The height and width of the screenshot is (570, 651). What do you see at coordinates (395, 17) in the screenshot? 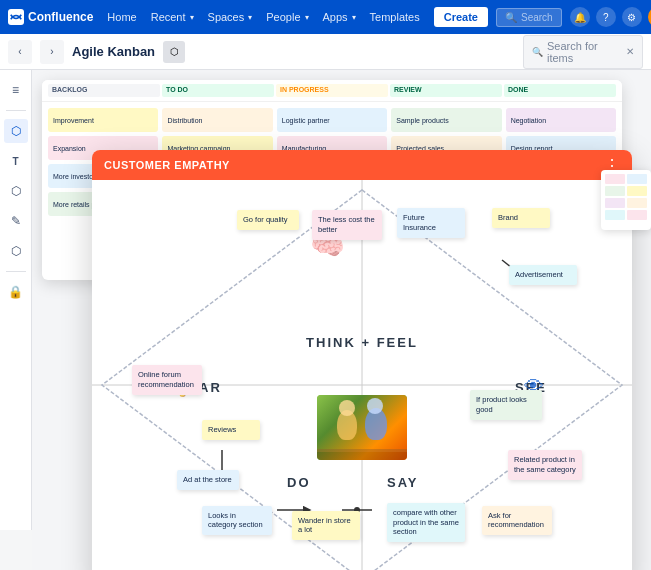
I see `nav-templates: Templates` at bounding box center [395, 17].